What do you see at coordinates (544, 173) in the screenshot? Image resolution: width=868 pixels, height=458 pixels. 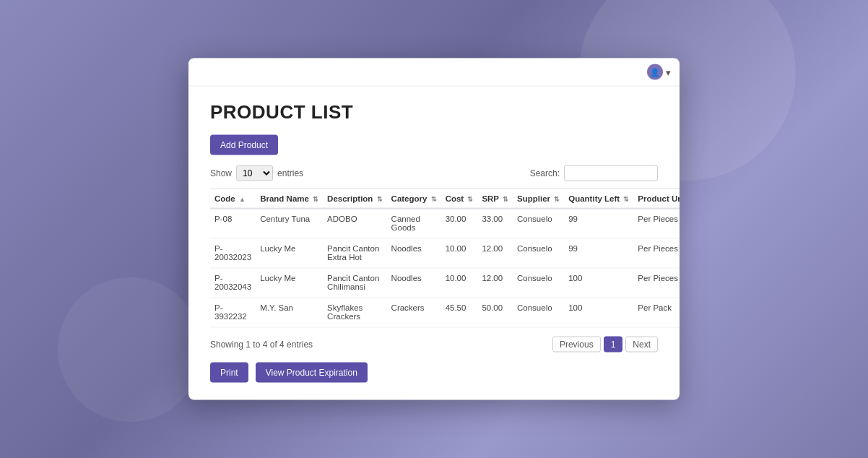 I see `search-label: Search:` at bounding box center [544, 173].